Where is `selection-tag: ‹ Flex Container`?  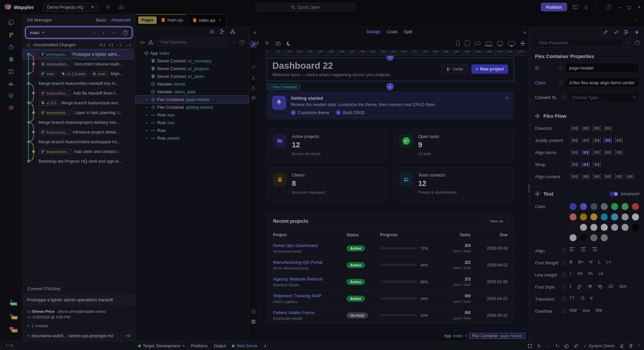 selection-tag: ‹ Flex Container is located at coordinates (283, 87).